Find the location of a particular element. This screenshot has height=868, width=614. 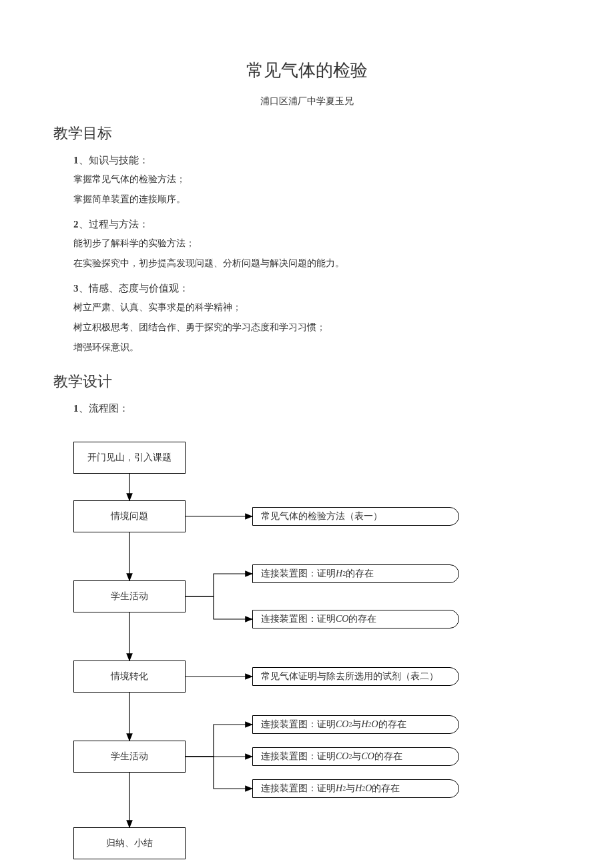

flow-node-scenario-question: 情境问题 is located at coordinates (129, 516).